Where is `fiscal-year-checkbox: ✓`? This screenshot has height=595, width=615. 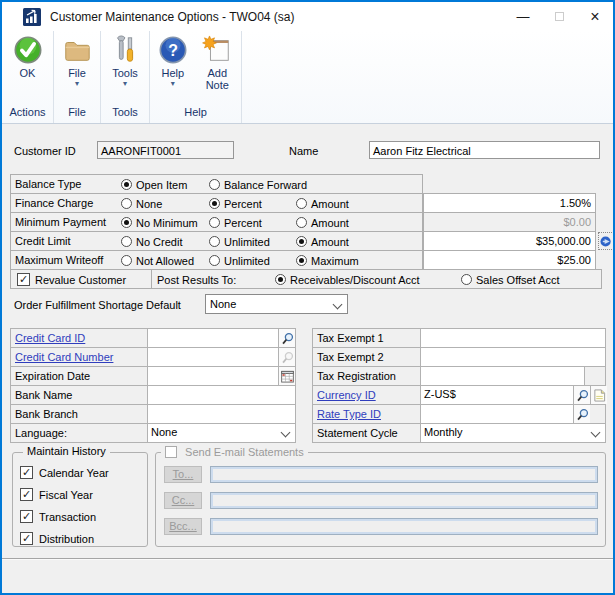
fiscal-year-checkbox: ✓ is located at coordinates (26, 494).